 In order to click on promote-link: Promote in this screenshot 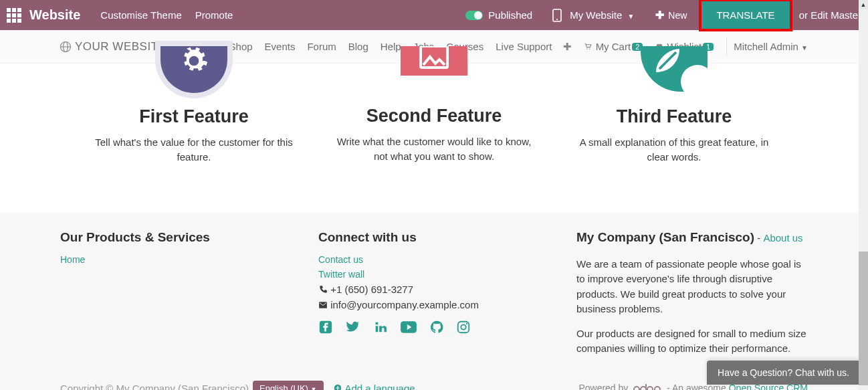, I will do `click(214, 15)`.